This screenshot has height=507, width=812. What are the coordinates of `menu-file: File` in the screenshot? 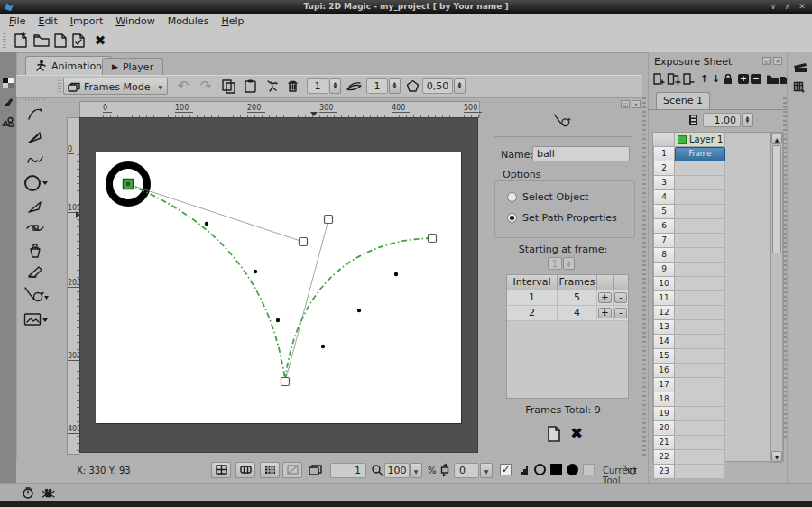 It's located at (17, 22).